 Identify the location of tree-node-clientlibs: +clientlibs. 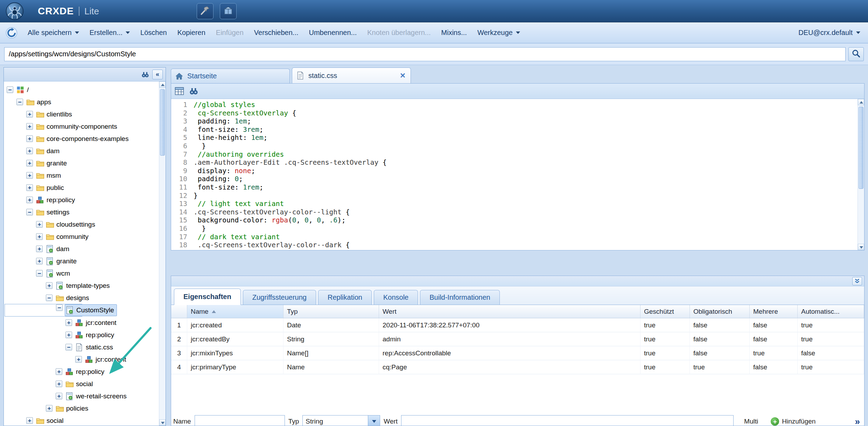
(81, 114).